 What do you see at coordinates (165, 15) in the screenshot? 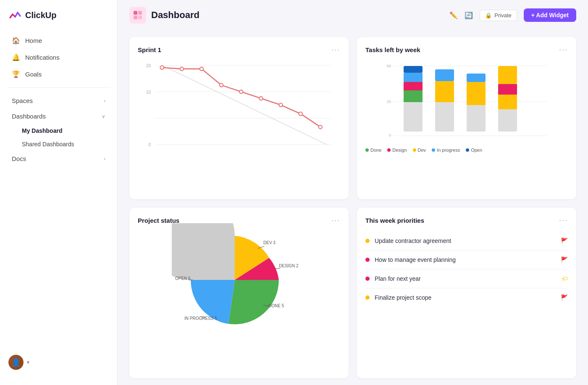
I see `topbar-left: Dashboard` at bounding box center [165, 15].